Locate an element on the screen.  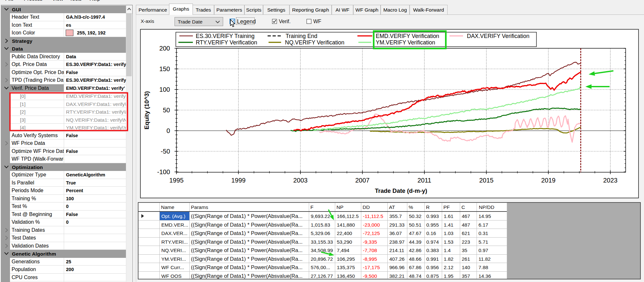
svg-text: 2019 is located at coordinates (549, 180).